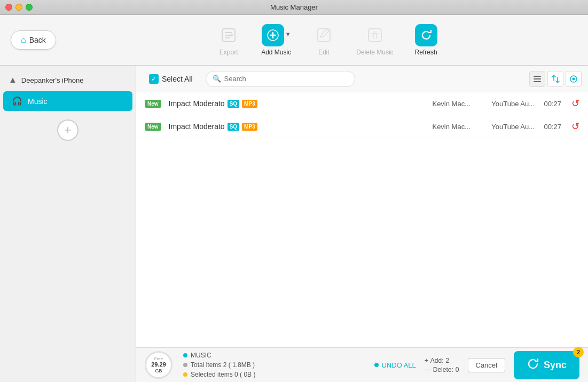 Image resolution: width=588 pixels, height=382 pixels. I want to click on storage-indicator: Free 29.29 GB, so click(159, 365).